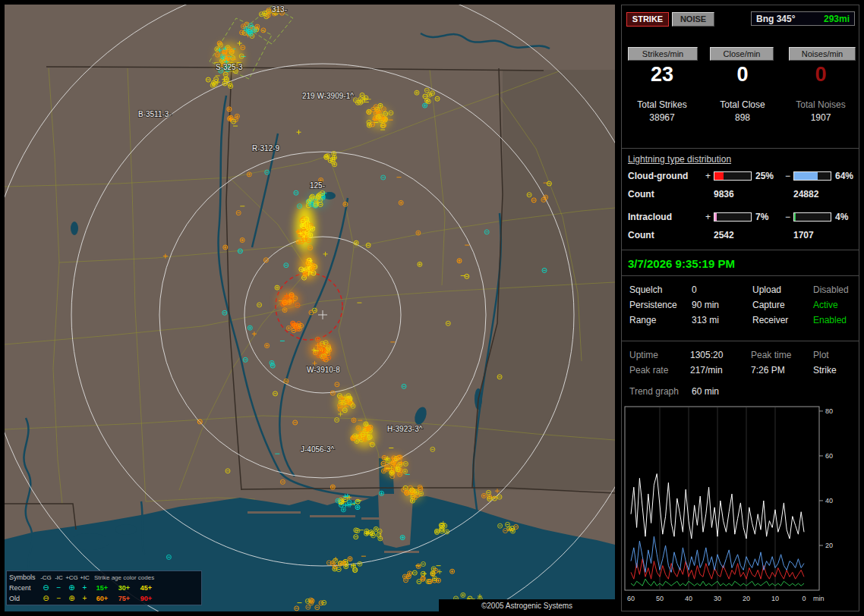  What do you see at coordinates (645, 290) in the screenshot?
I see `squelch-label: Squelch` at bounding box center [645, 290].